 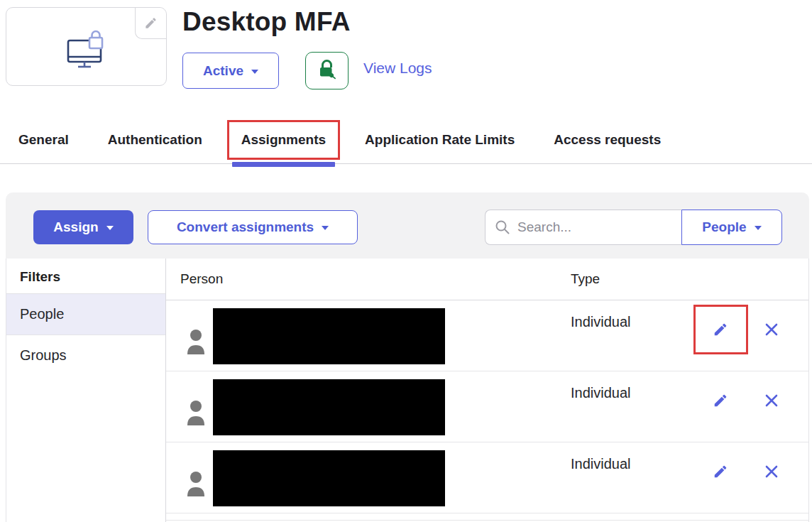 I want to click on search-input, so click(x=583, y=227).